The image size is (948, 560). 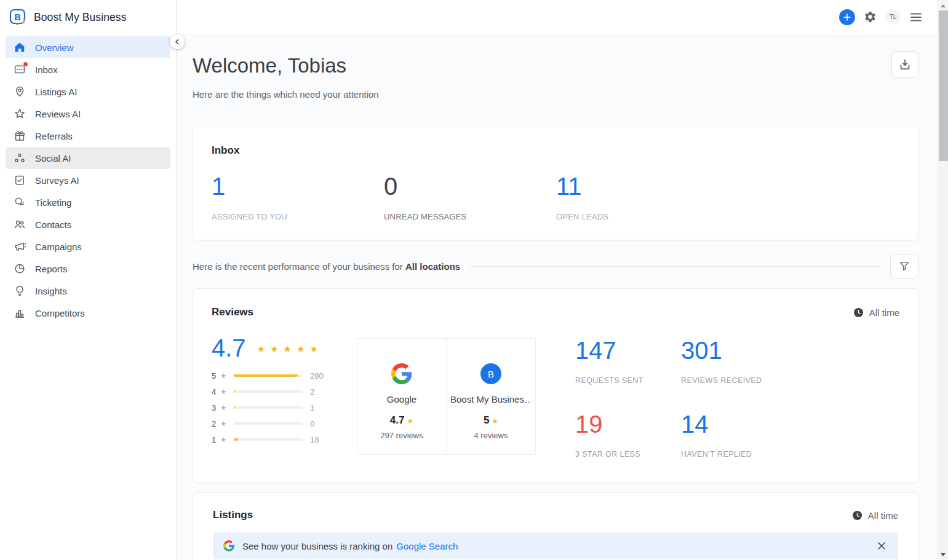 What do you see at coordinates (628, 381) in the screenshot?
I see `stat-label: REQUESTS SENT` at bounding box center [628, 381].